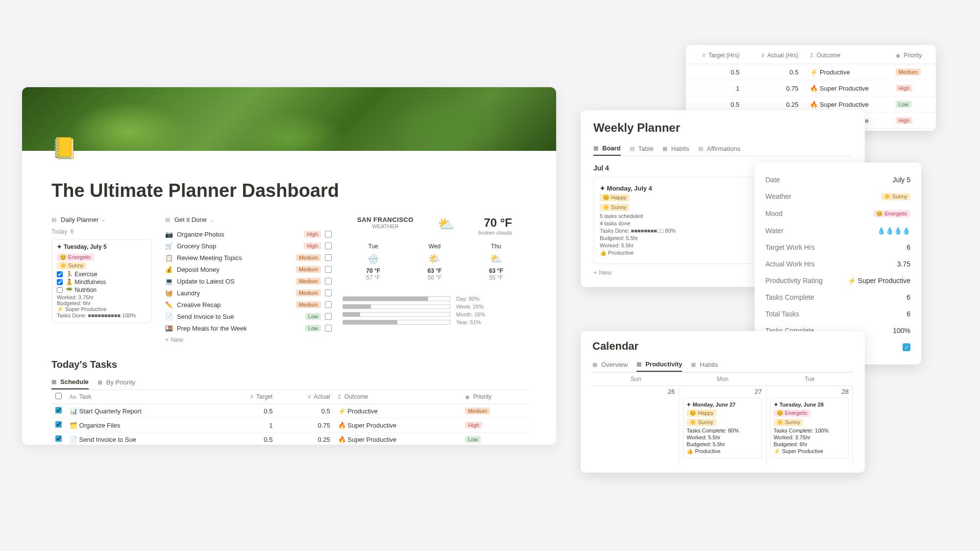 The height and width of the screenshot is (551, 980). I want to click on task-item: 🧺LaundryMedium, so click(248, 293).